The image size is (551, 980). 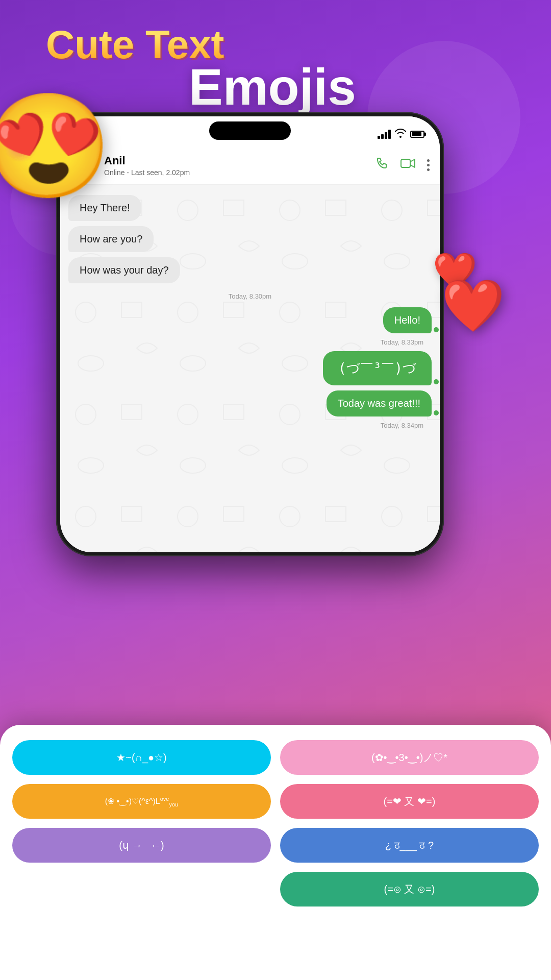 What do you see at coordinates (124, 271) in the screenshot?
I see `message-received-3: How was your day?` at bounding box center [124, 271].